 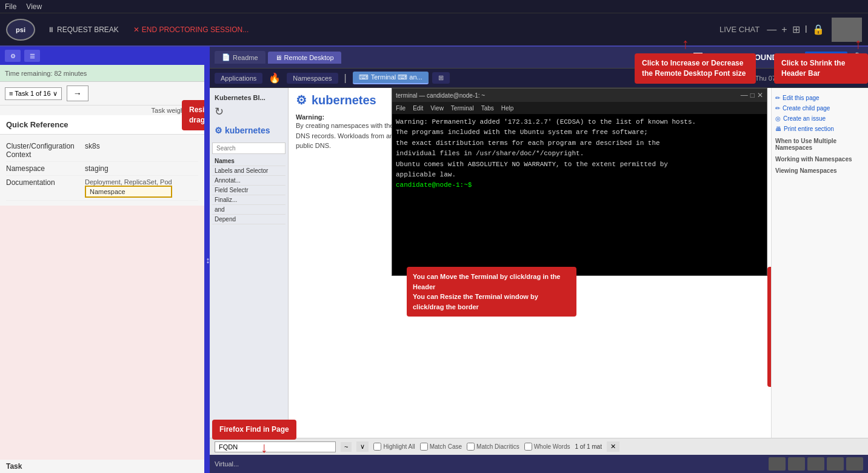 What do you see at coordinates (136, 30) in the screenshot?
I see `x-icon: ✕` at bounding box center [136, 30].